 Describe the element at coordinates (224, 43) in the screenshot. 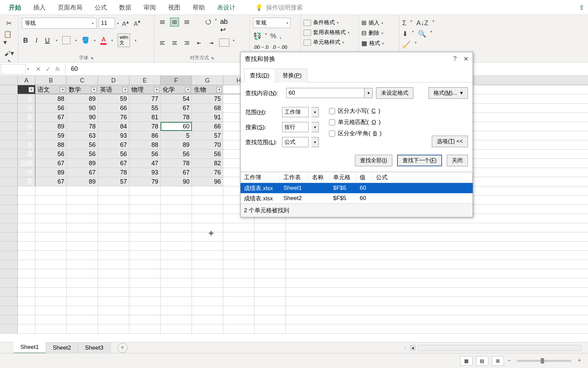

I see `merge-button` at that location.